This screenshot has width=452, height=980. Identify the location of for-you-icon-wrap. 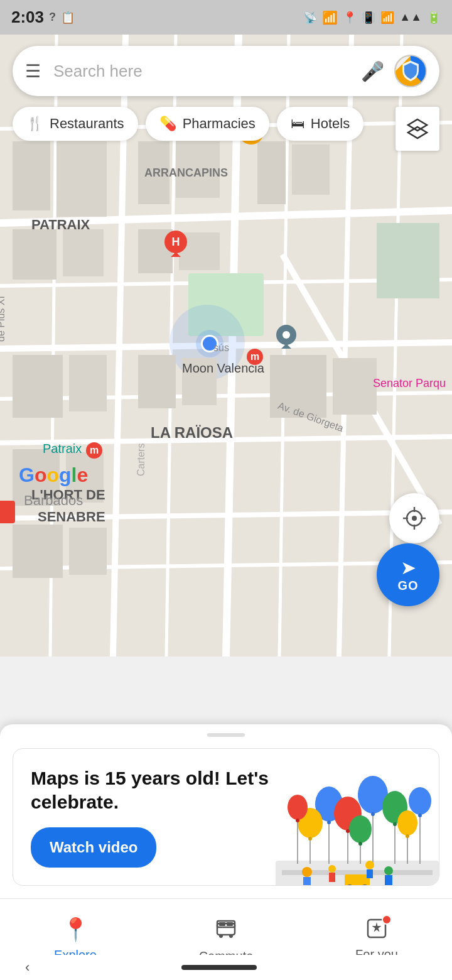
(377, 930).